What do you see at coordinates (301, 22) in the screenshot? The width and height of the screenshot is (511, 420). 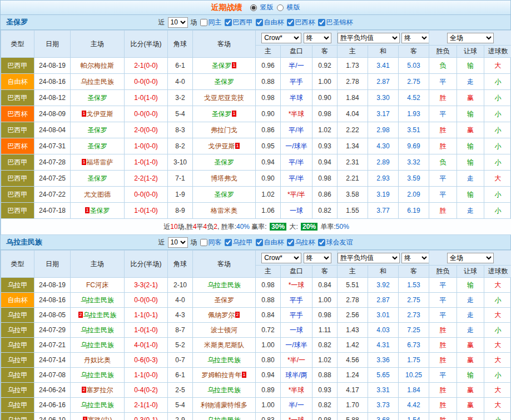 I see `league-filter-2: 巴西杯` at bounding box center [301, 22].